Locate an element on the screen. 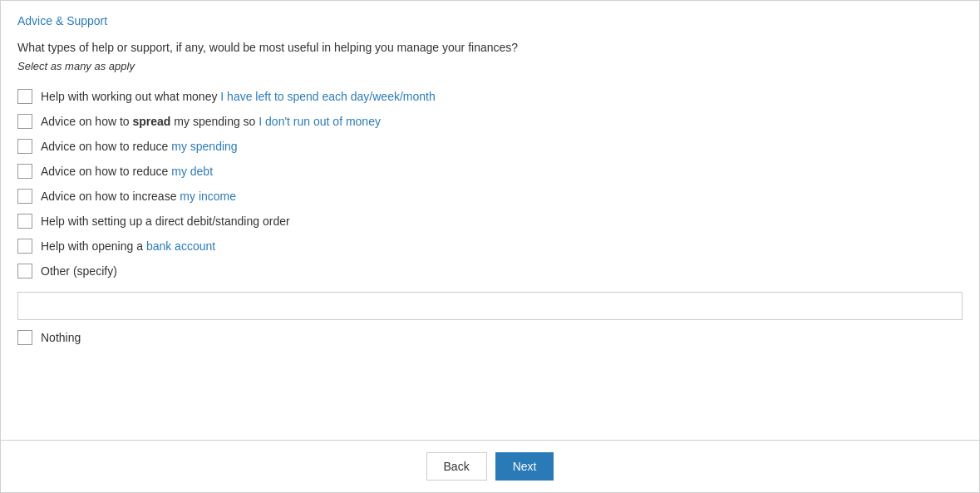  other-specify-input is located at coordinates (490, 306).